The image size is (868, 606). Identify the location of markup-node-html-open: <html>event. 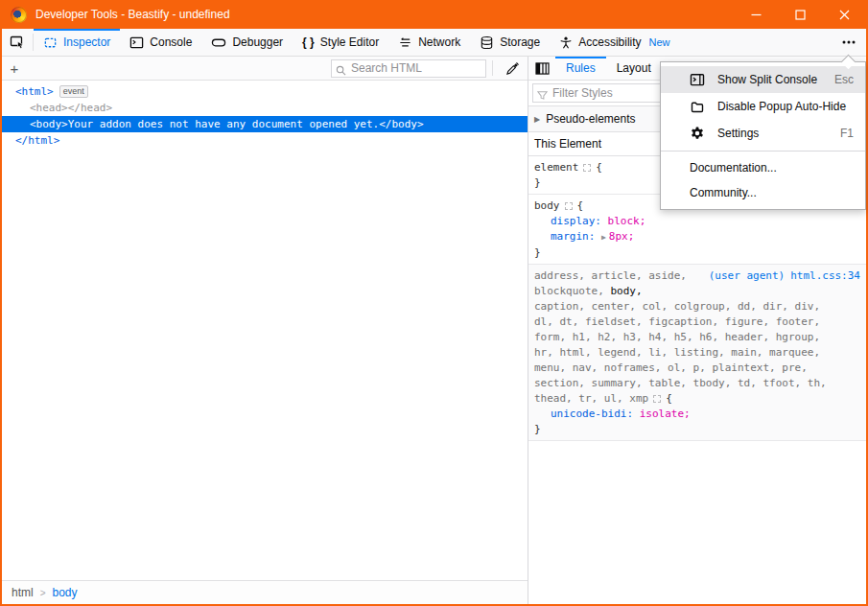
(265, 92).